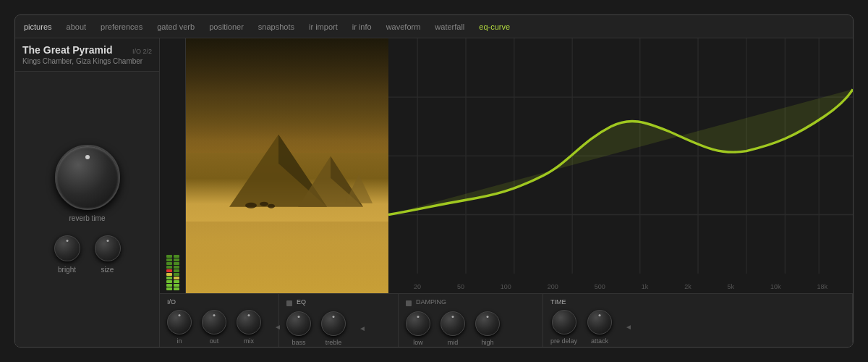  Describe the element at coordinates (323, 27) in the screenshot. I see `nav-ir-import: ir import` at that location.